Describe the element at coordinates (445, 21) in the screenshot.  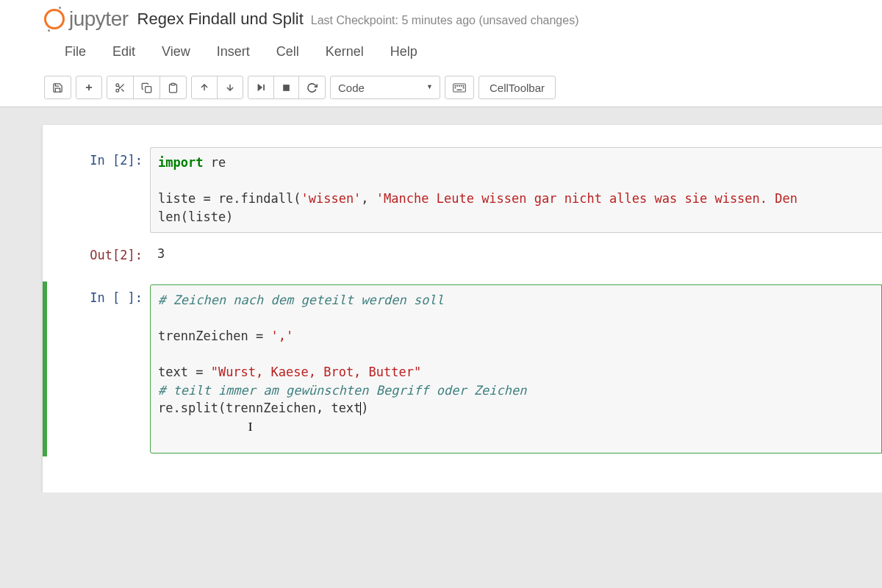
I see `checkpoint-status: Last Checkpoint: 5 minutes ago (unsaved …` at that location.